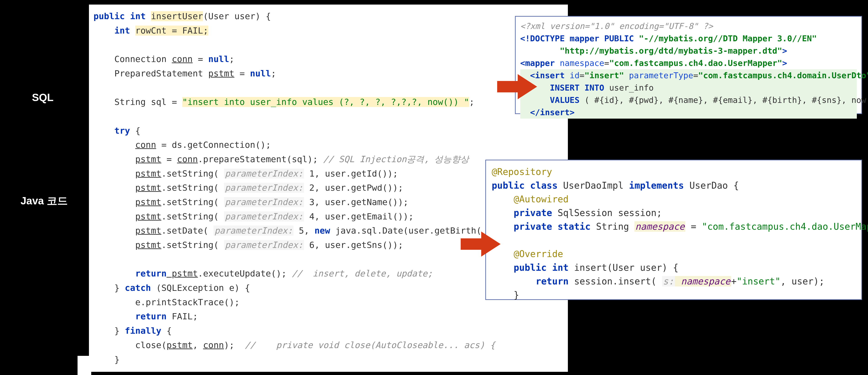 The width and height of the screenshot is (868, 375). Describe the element at coordinates (84, 365) in the screenshot. I see `decorative-block` at that location.